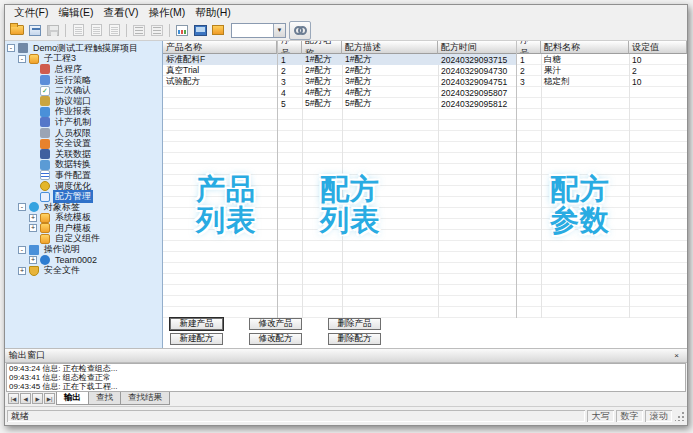 The height and width of the screenshot is (433, 693). Describe the element at coordinates (196, 339) in the screenshot. I see `new-recipe-button: 新建配方` at that location.